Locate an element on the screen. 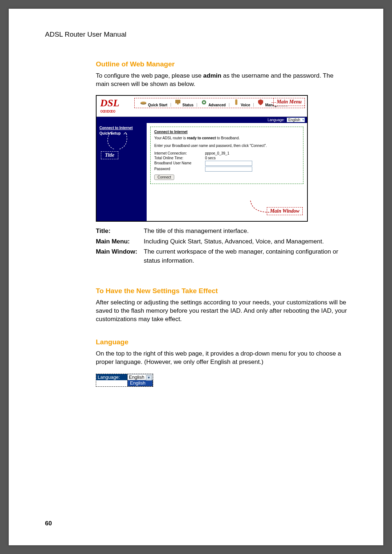 Image resolution: width=392 pixels, height=554 pixels. sidebar: Connect to Internet Quick Setup Title is located at coordinates (122, 172).